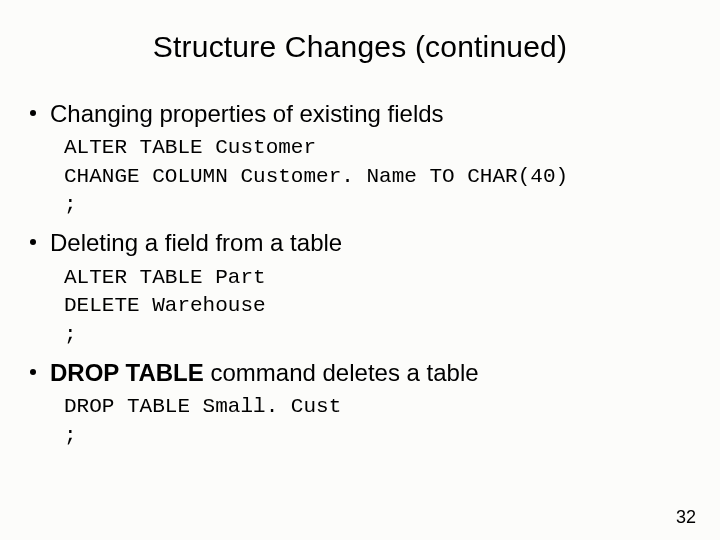 Image resolution: width=720 pixels, height=540 pixels. What do you see at coordinates (196, 243) in the screenshot?
I see `bullet-text: Deleting a field from a table` at bounding box center [196, 243].